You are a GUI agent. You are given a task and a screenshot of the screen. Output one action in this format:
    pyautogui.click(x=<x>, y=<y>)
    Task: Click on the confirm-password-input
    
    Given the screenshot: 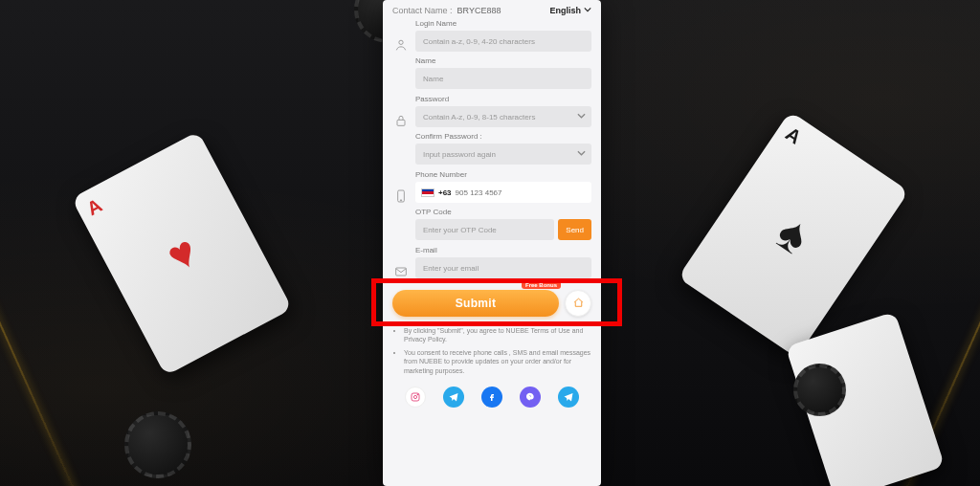 What is the action you would take?
    pyautogui.click(x=503, y=154)
    